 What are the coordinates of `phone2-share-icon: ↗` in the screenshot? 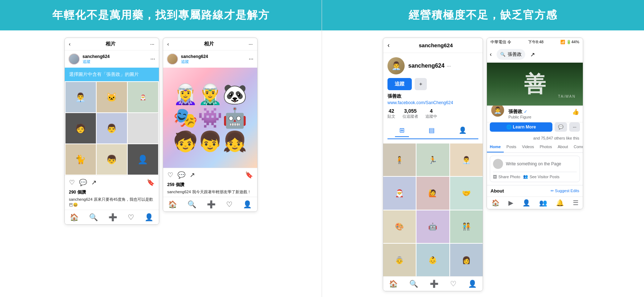 It's located at (192, 175).